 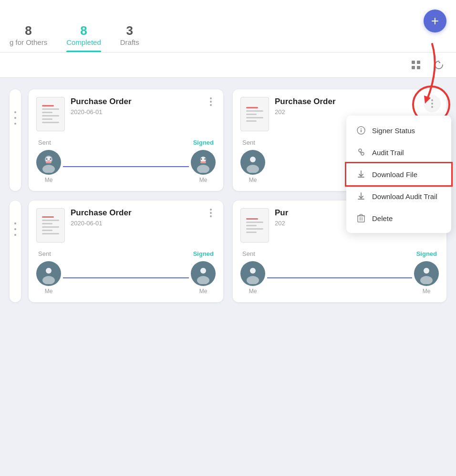 What do you see at coordinates (126, 167) in the screenshot?
I see `card-1-connector` at bounding box center [126, 167].